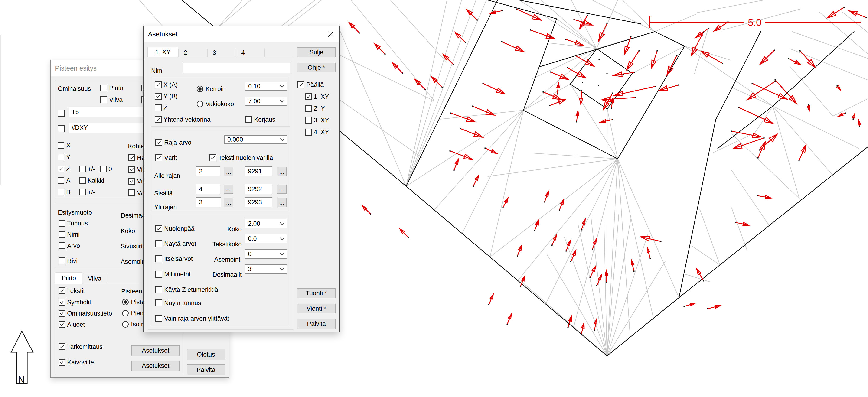 This screenshot has height=397, width=868. I want to click on svg-text: N, so click(21, 379).